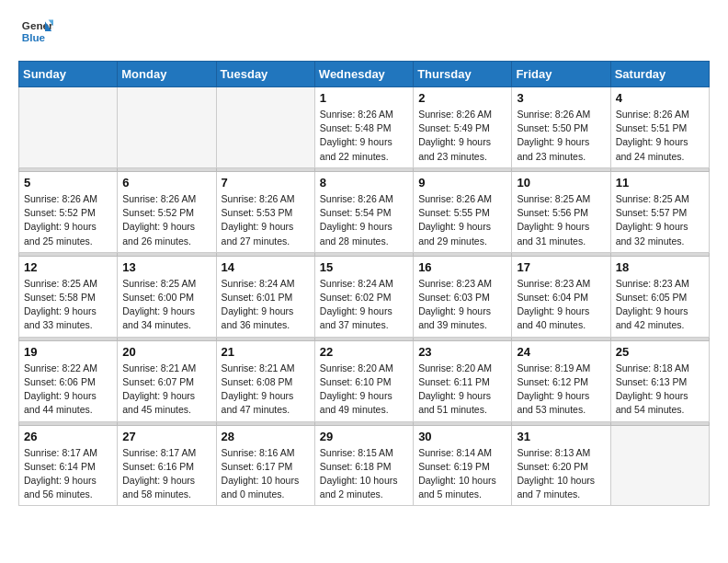  I want to click on day-number: 2, so click(462, 98).